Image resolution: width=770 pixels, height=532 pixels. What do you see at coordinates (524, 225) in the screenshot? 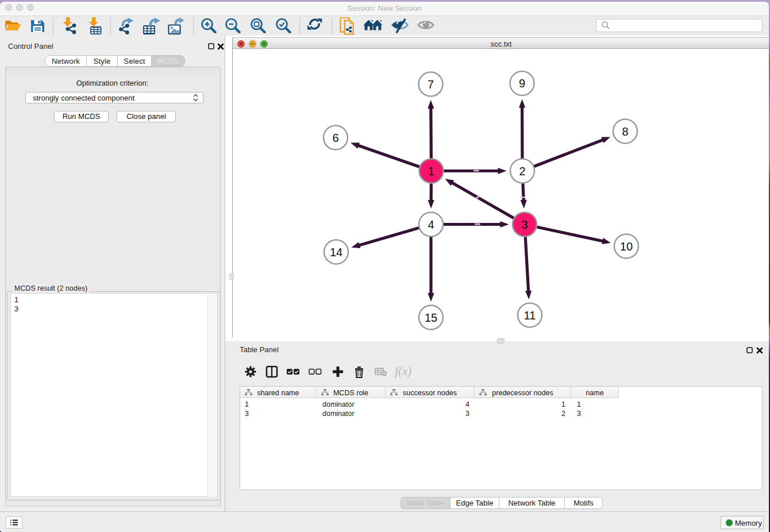
I see `svg-text: 3` at bounding box center [524, 225].